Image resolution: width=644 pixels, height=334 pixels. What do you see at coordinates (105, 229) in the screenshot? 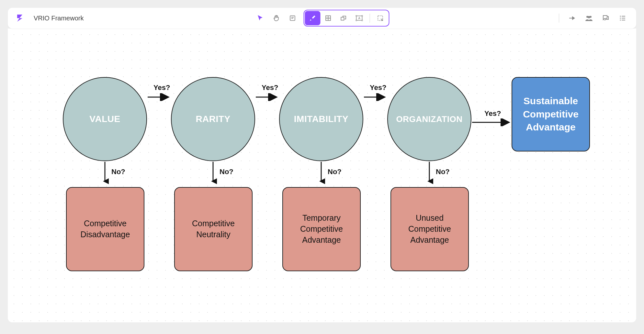
I see `box-competitive-disadvantage: Competitive Disadvantage` at bounding box center [105, 229].